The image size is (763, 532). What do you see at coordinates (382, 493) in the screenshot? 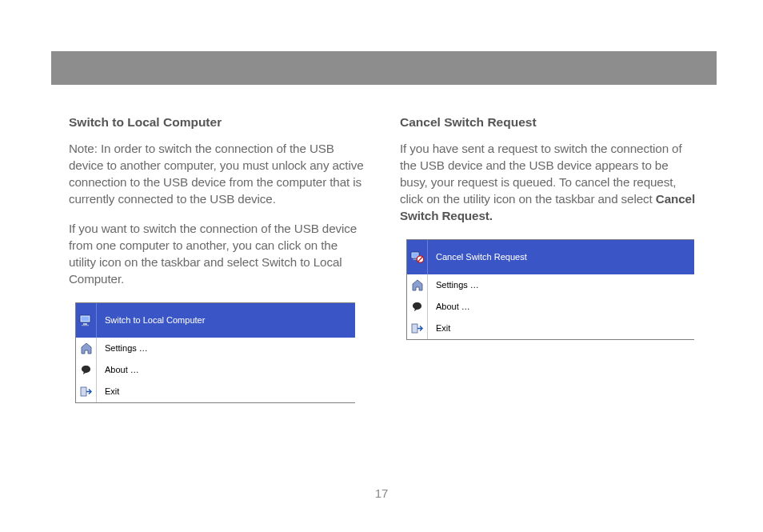
I see `page-number: 17` at bounding box center [382, 493].